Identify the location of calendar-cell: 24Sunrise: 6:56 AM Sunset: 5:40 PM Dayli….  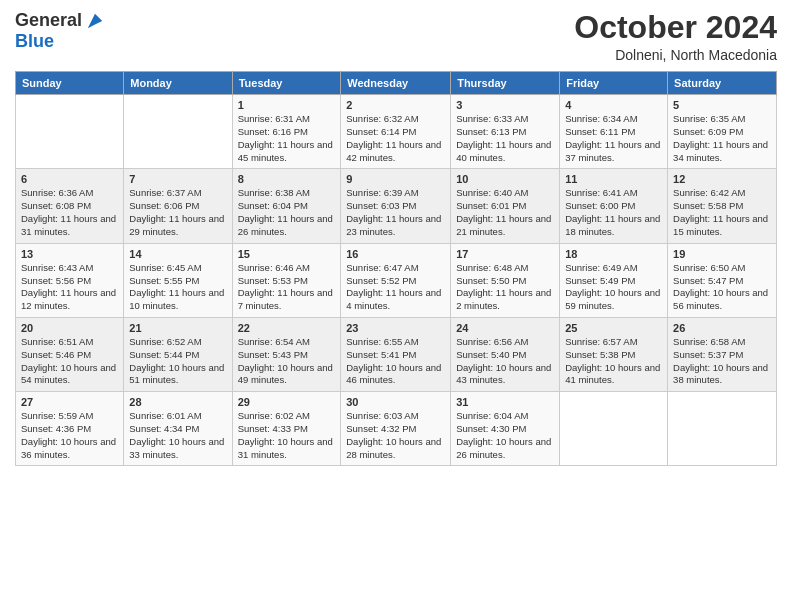
(506, 354).